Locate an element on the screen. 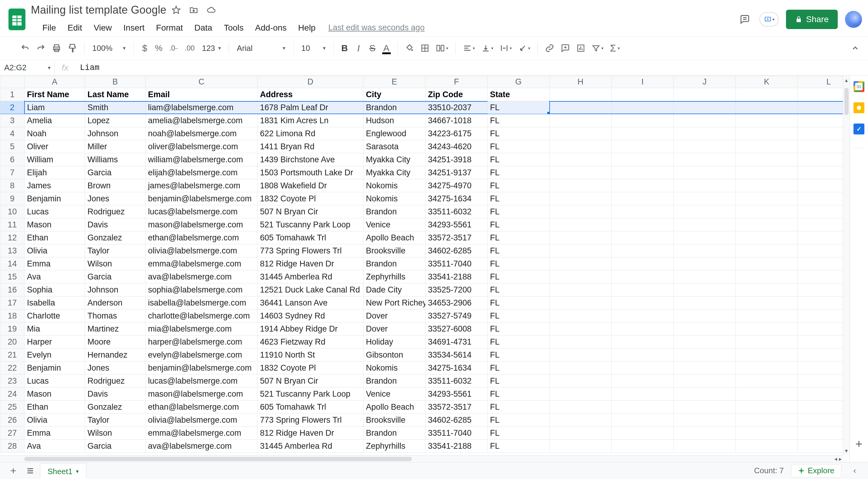  row-header: 21 is located at coordinates (12, 355).